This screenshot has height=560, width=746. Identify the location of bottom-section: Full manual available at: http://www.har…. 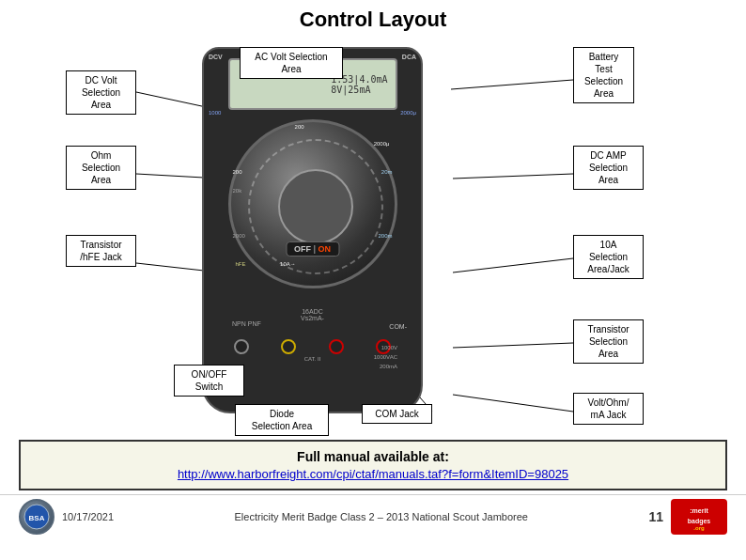
(373, 465).